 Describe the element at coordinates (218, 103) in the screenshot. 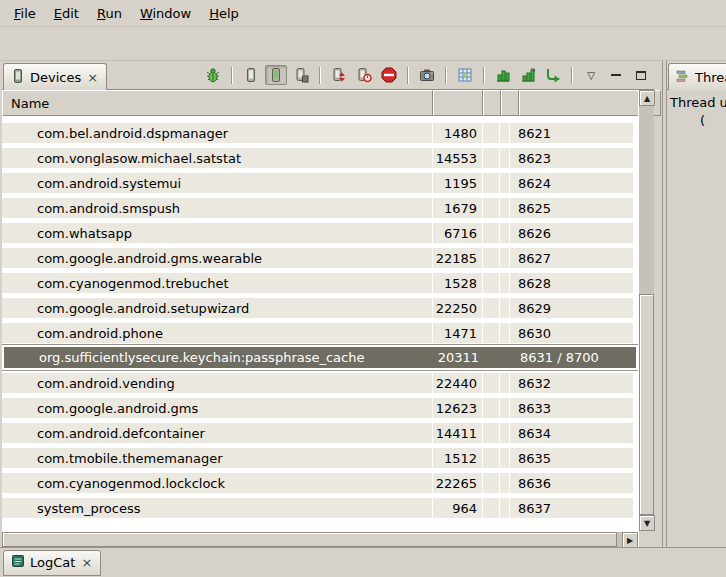

I see `header-name: Name` at that location.